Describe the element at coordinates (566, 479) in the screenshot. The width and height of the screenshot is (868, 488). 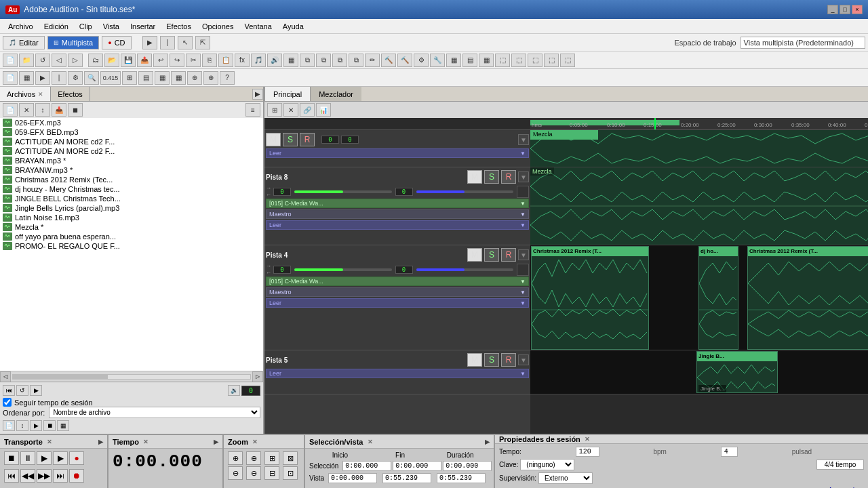
I see `supervision-select: Externo` at that location.